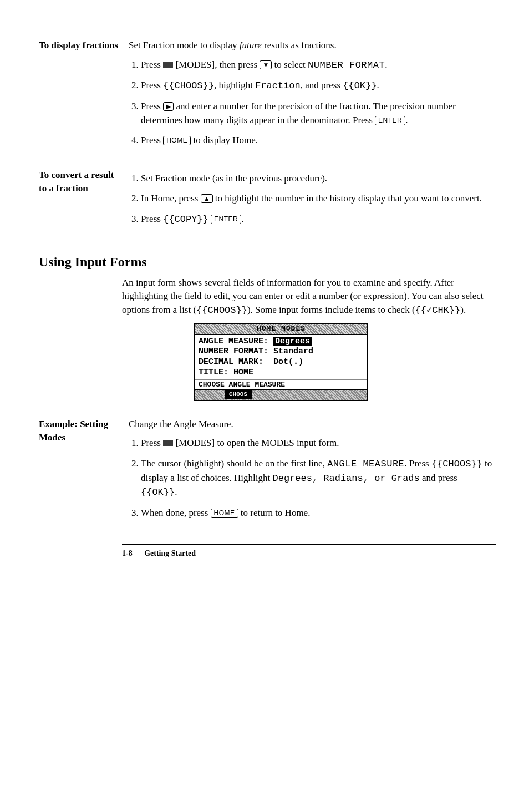 Image resolution: width=529 pixels, height=812 pixels. What do you see at coordinates (312, 473) in the screenshot?
I see `body-example: Change the Angle Measure. Press [MODES] …` at bounding box center [312, 473].